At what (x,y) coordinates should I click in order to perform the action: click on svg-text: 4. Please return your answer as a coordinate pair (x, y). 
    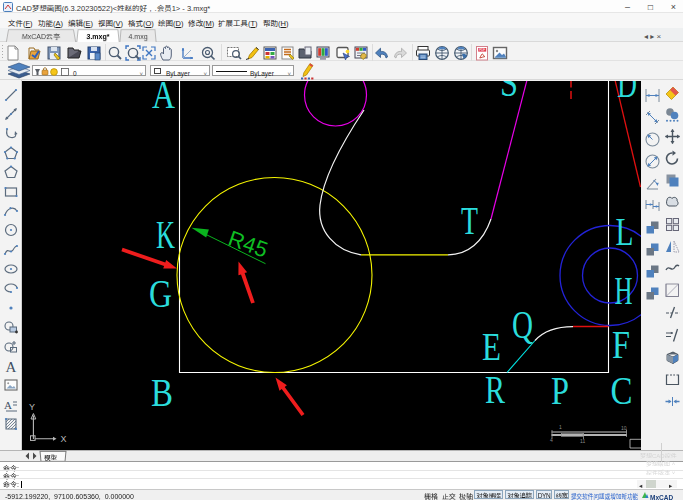
    Looking at the image, I should click on (552, 440).